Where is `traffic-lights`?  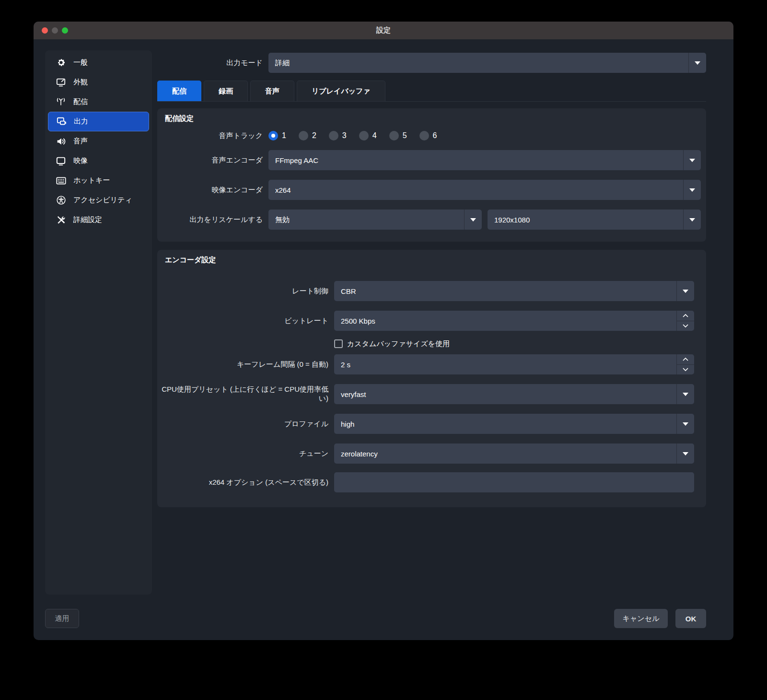 traffic-lights is located at coordinates (55, 31).